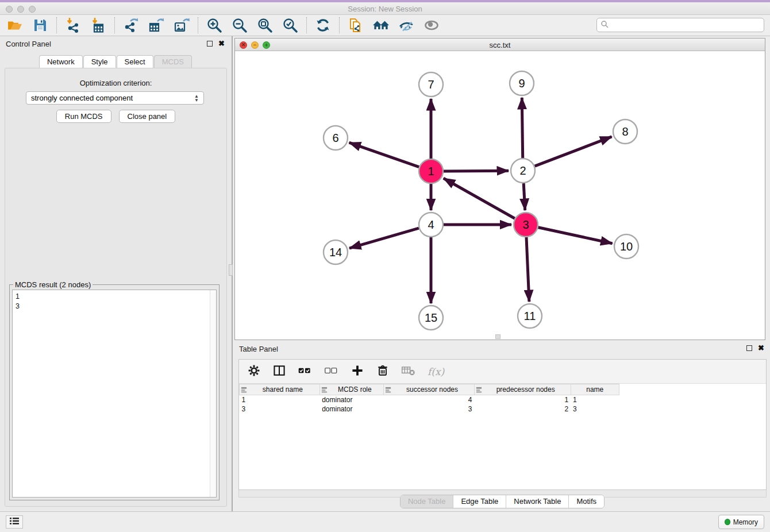 The image size is (770, 532). What do you see at coordinates (530, 316) in the screenshot?
I see `graph-node-11: 11` at bounding box center [530, 316].